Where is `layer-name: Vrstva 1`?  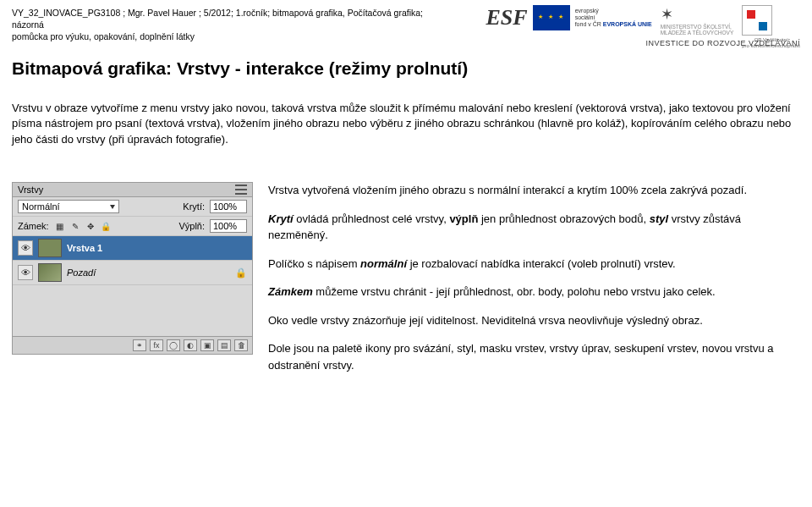
layer-name: Vrstva 1 is located at coordinates (85, 248).